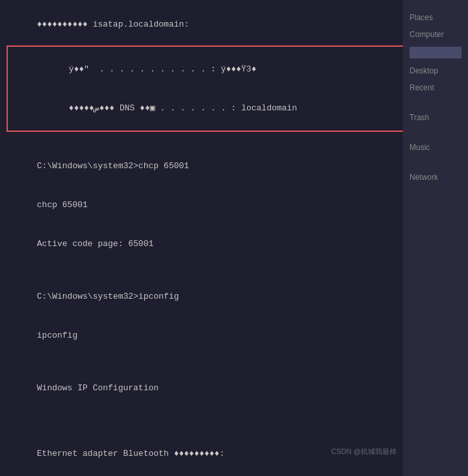 The height and width of the screenshot is (476, 468). What do you see at coordinates (436, 132) in the screenshot?
I see `sidebar-spacer2` at bounding box center [436, 132].